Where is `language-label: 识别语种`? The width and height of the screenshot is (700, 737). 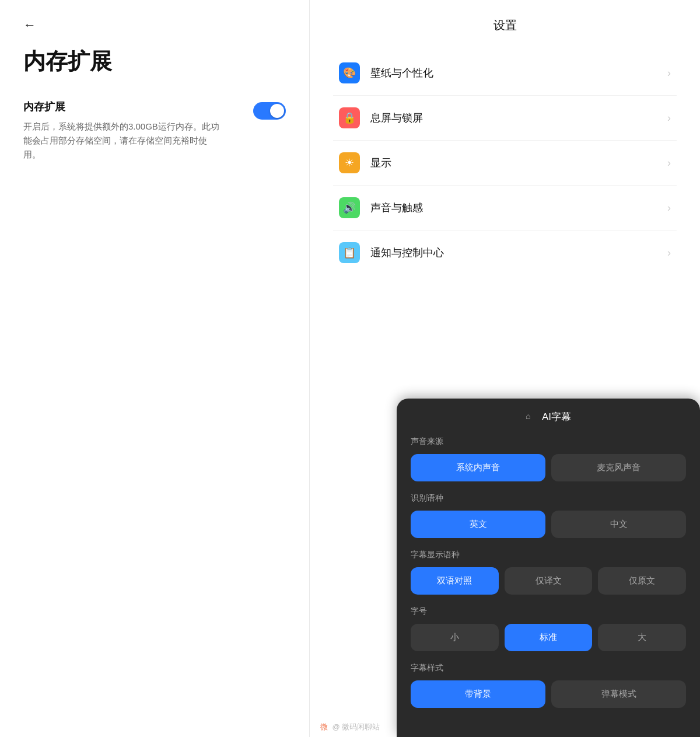
language-label: 识别语种 is located at coordinates (548, 498).